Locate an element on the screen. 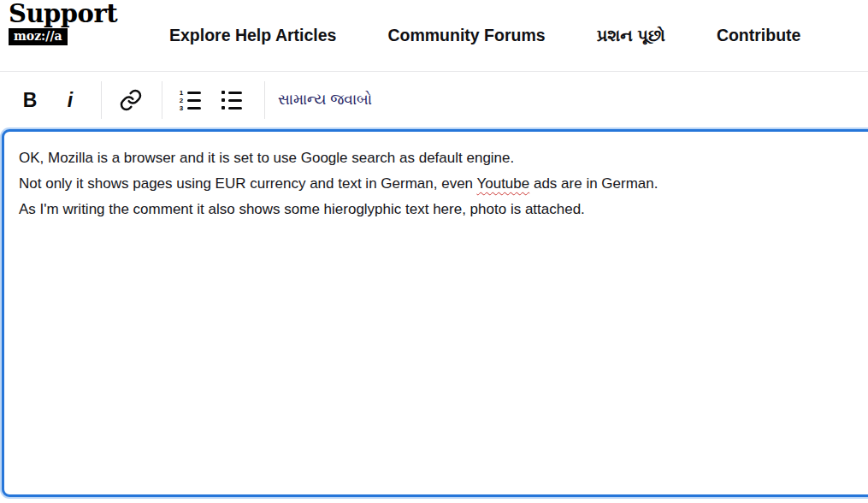 The width and height of the screenshot is (868, 503). support-logo-text: Support is located at coordinates (63, 14).